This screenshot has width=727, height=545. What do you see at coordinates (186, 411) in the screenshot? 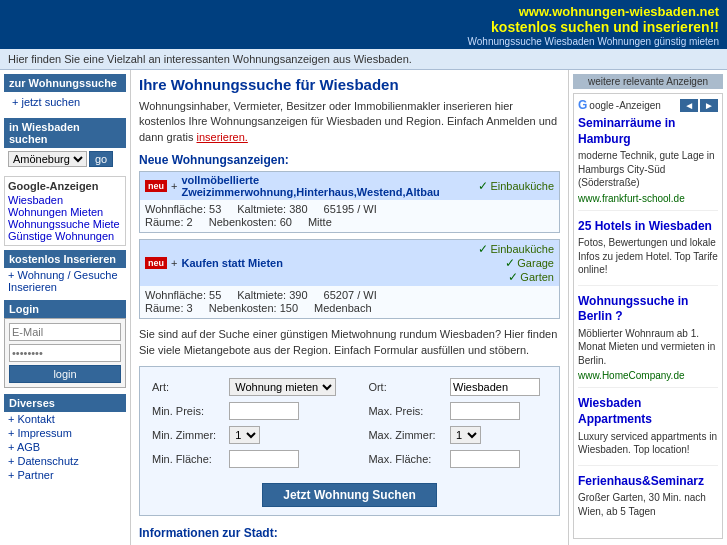
I see `min-preis-label: Min. Preis:` at bounding box center [186, 411].